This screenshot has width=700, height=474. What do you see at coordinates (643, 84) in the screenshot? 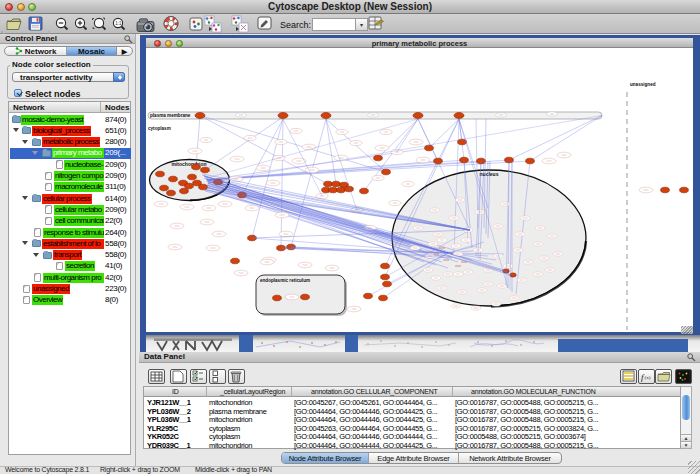
I see `svg-text: unassigned` at bounding box center [643, 84].